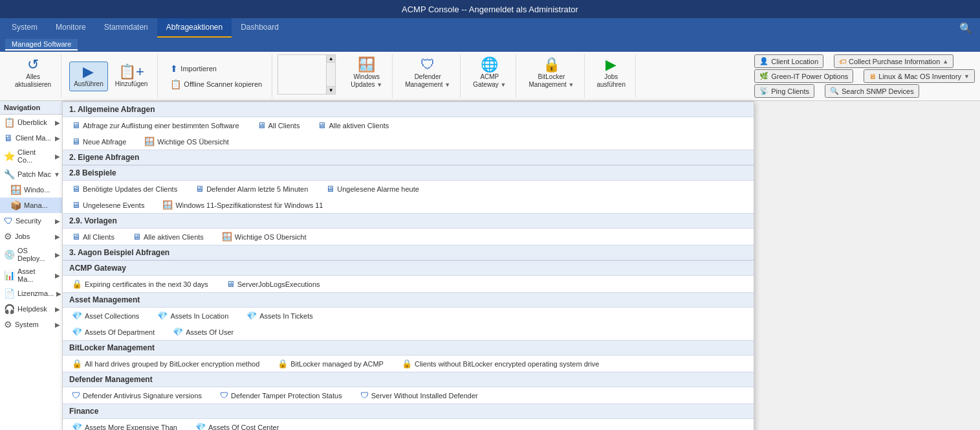  I want to click on ungelesene-events-item: 🖥 Ungelesene Events, so click(108, 205).